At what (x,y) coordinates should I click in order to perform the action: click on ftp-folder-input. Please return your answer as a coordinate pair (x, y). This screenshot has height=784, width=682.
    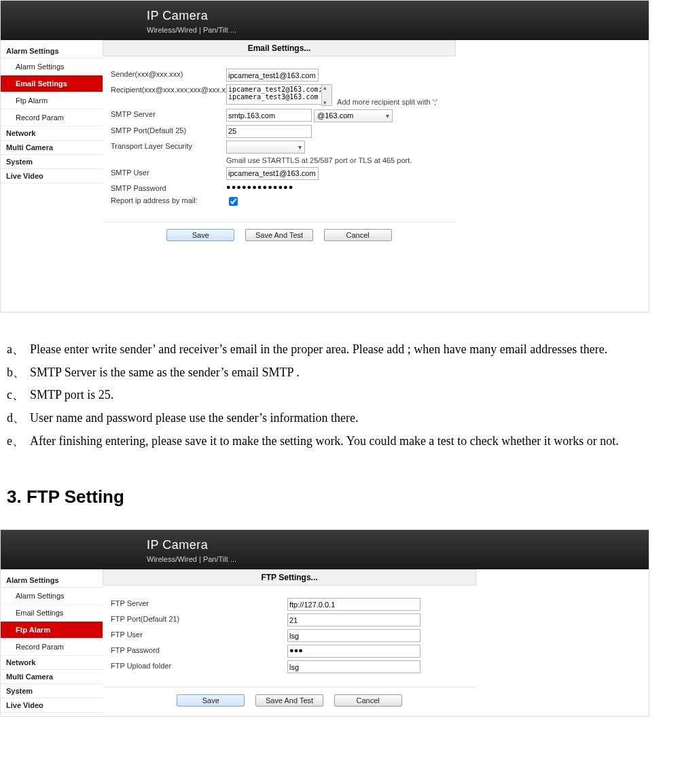
    Looking at the image, I should click on (354, 667).